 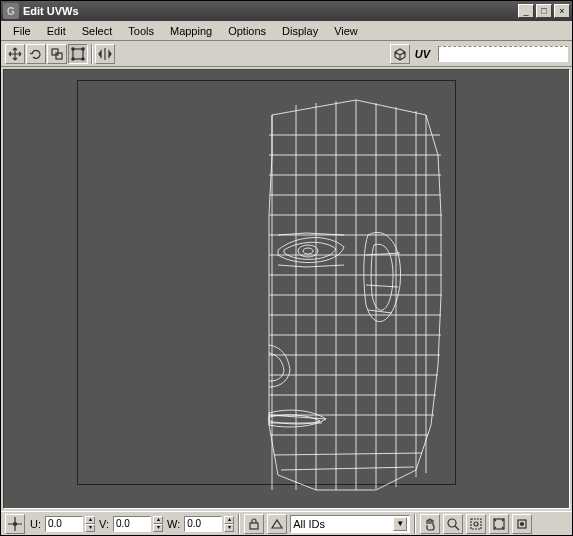 I want to click on w-spinner: ▴▾, so click(x=229, y=524).